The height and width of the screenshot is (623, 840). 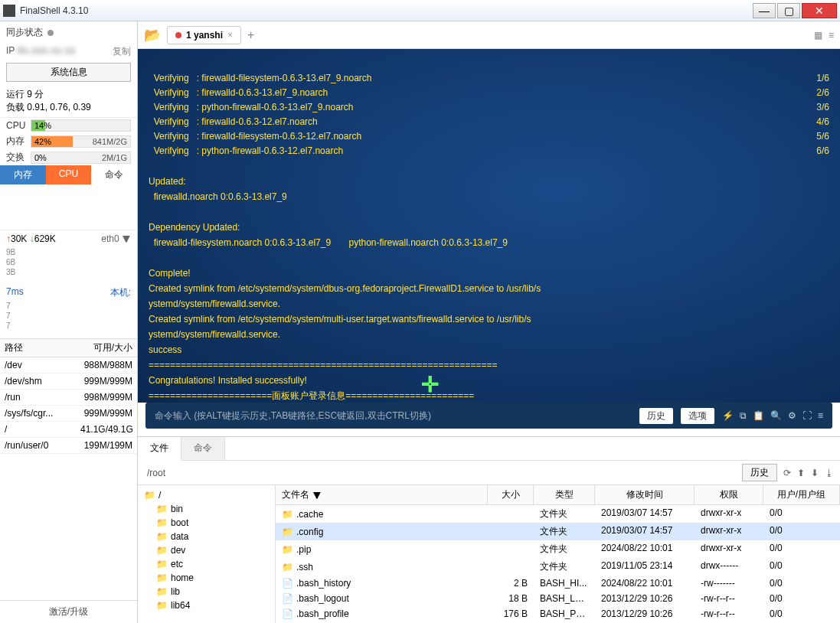 I want to click on system-info-button: 系统信息, so click(x=69, y=72).